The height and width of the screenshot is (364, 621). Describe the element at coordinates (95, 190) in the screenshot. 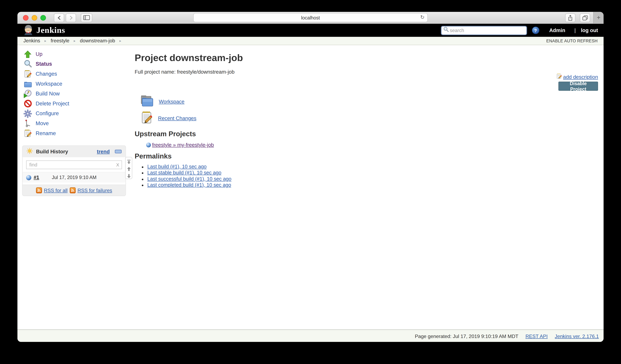

I see `rss-for-failures-link: RSS for failures` at that location.